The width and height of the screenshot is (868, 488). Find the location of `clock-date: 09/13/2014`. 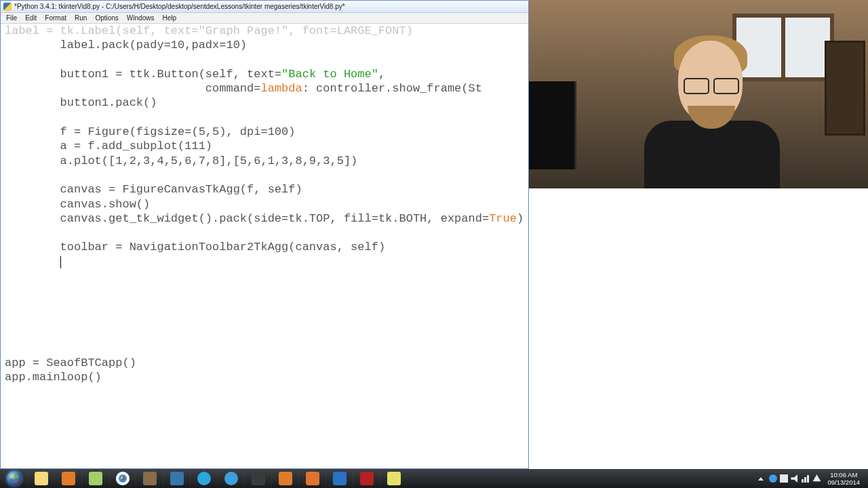

clock-date: 09/13/2014 is located at coordinates (844, 483).